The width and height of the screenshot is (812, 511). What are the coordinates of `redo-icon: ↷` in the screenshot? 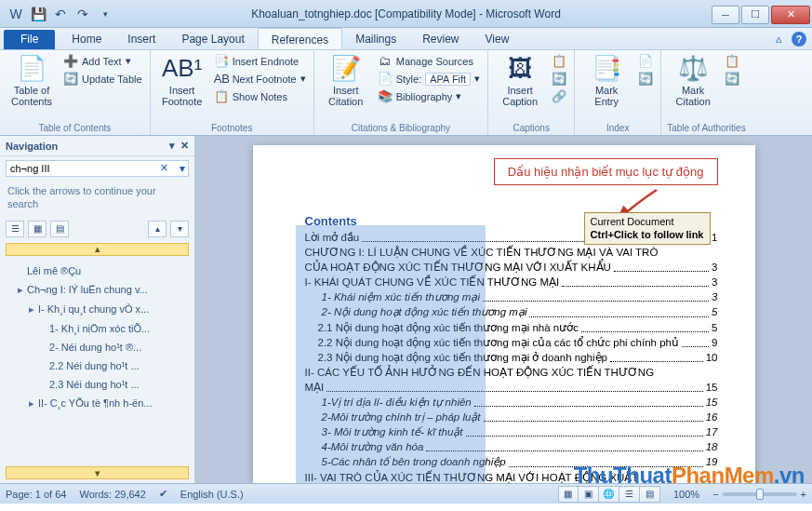 It's located at (83, 14).